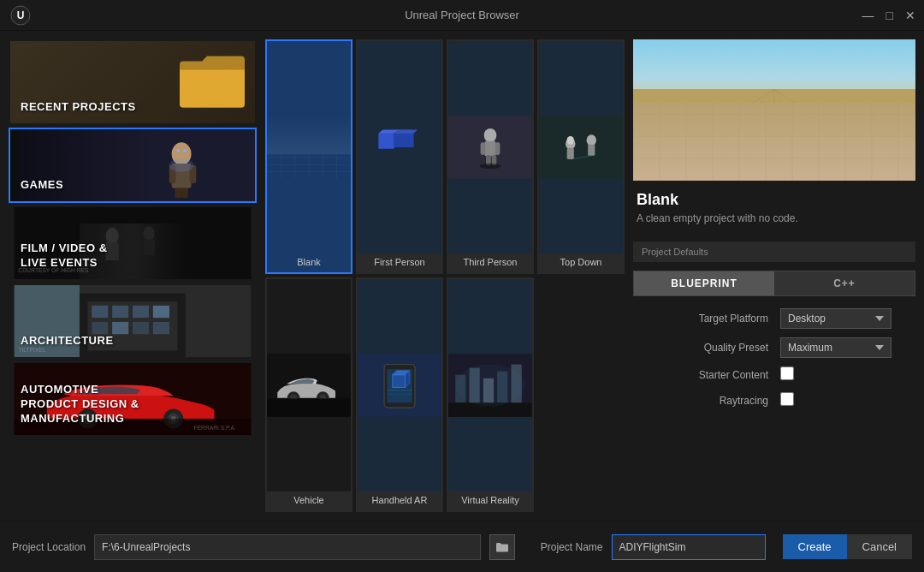  Describe the element at coordinates (462, 15) in the screenshot. I see `window-title: Unreal Project Browser` at that location.